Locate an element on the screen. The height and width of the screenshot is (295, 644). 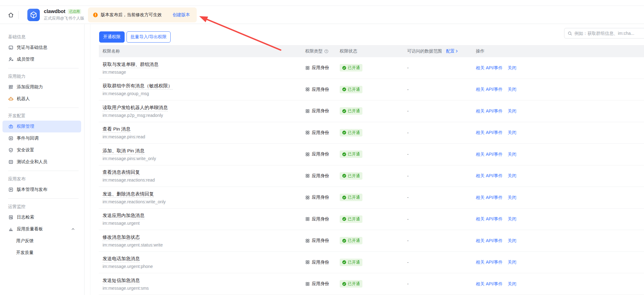
sidebar-item-凭证与基础信息: 凭证与基础信息 is located at coordinates (42, 48).